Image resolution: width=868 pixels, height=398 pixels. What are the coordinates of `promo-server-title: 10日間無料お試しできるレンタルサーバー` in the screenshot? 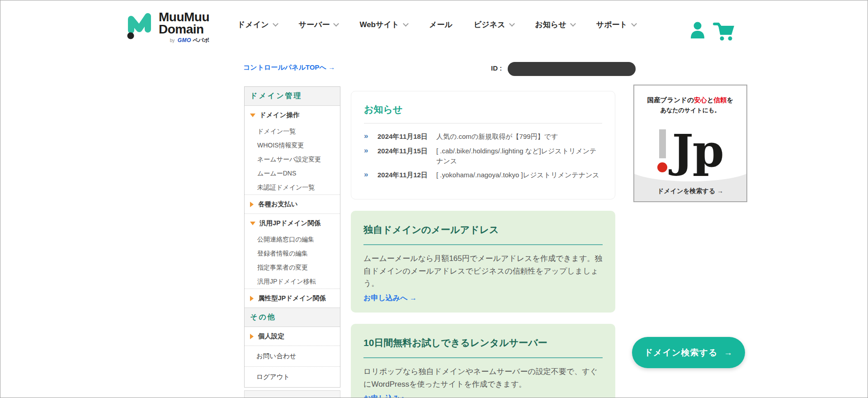 It's located at (483, 343).